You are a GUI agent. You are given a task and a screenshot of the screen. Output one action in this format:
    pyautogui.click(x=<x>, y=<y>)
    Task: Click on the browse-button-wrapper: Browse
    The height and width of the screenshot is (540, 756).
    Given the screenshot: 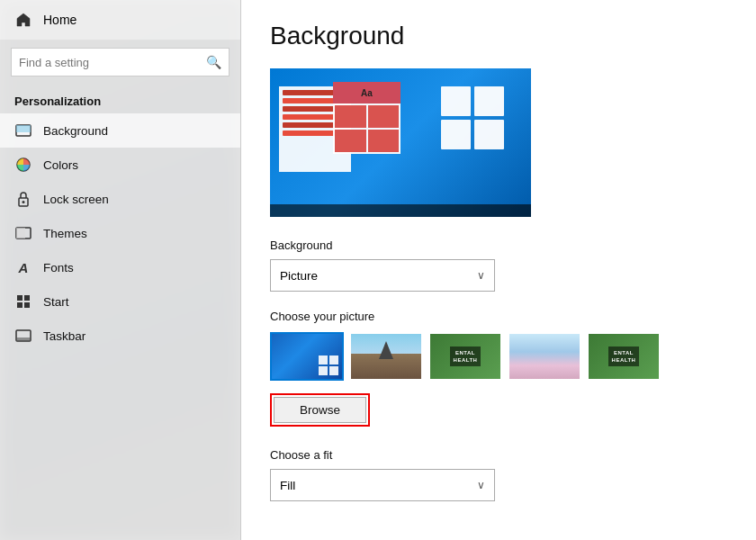 What is the action you would take?
    pyautogui.click(x=320, y=410)
    